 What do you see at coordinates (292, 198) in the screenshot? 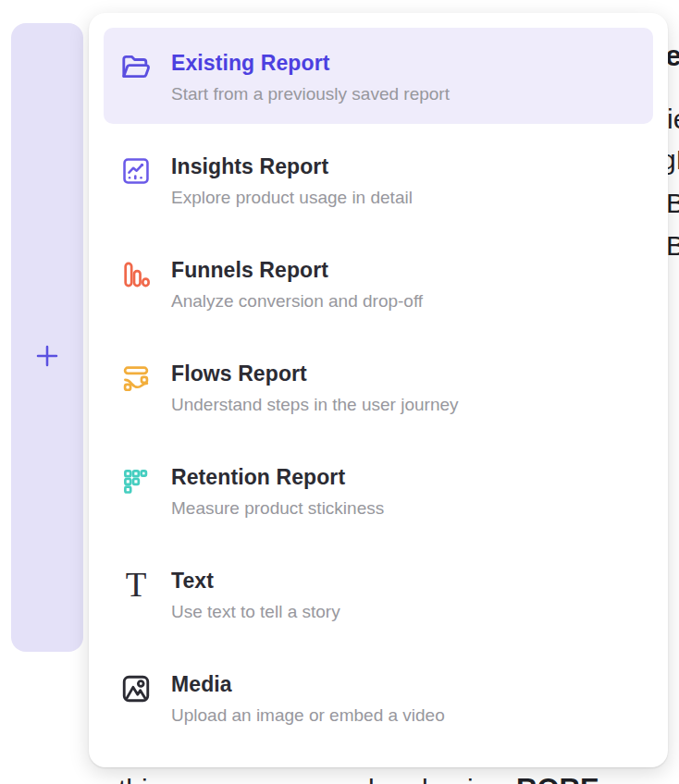
I see `menu-item-subtitle: Explore product usage in detail` at bounding box center [292, 198].